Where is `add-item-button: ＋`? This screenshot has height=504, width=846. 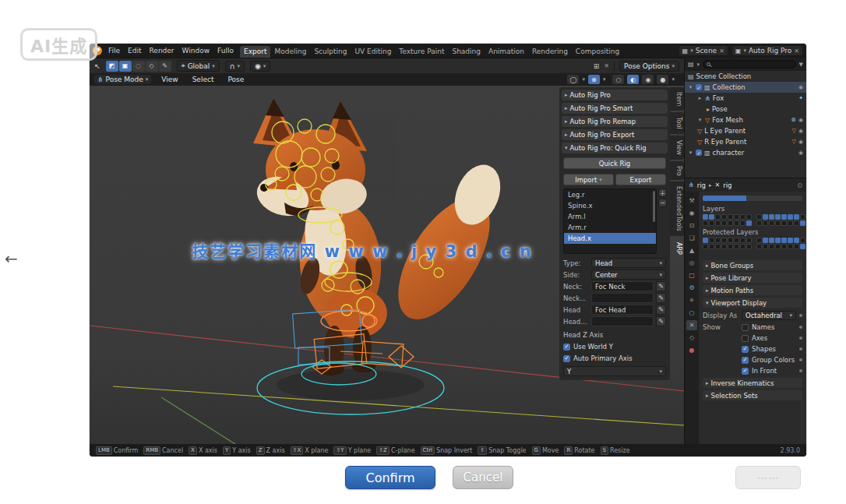 add-item-button: ＋ is located at coordinates (662, 193).